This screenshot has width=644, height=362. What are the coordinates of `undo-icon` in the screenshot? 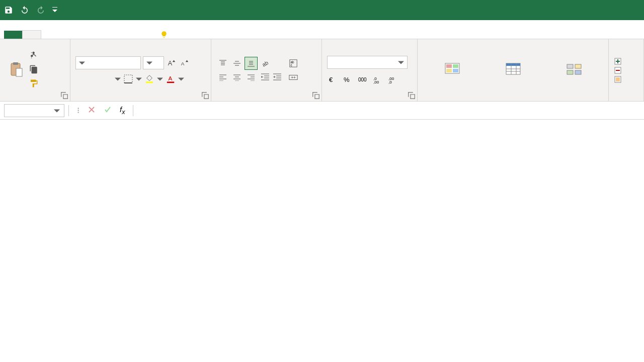 It's located at (25, 10).